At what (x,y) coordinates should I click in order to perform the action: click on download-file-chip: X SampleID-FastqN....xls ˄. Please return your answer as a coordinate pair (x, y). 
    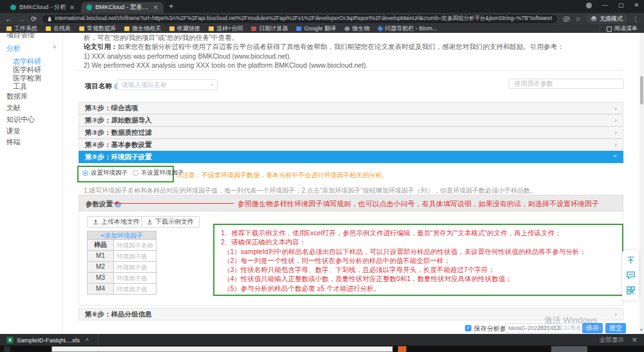
    Looking at the image, I should click on (50, 340).